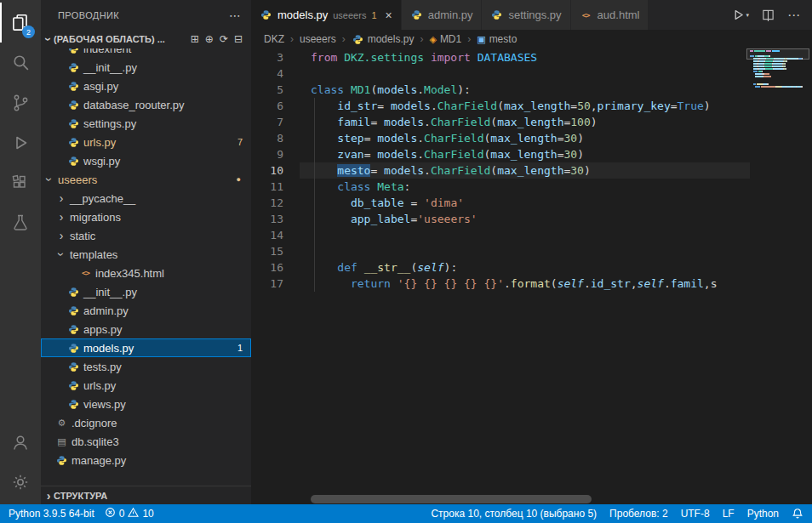 This screenshot has height=523, width=812. Describe the element at coordinates (238, 39) in the screenshot. I see `collapse-all-icon: ⊟` at that location.